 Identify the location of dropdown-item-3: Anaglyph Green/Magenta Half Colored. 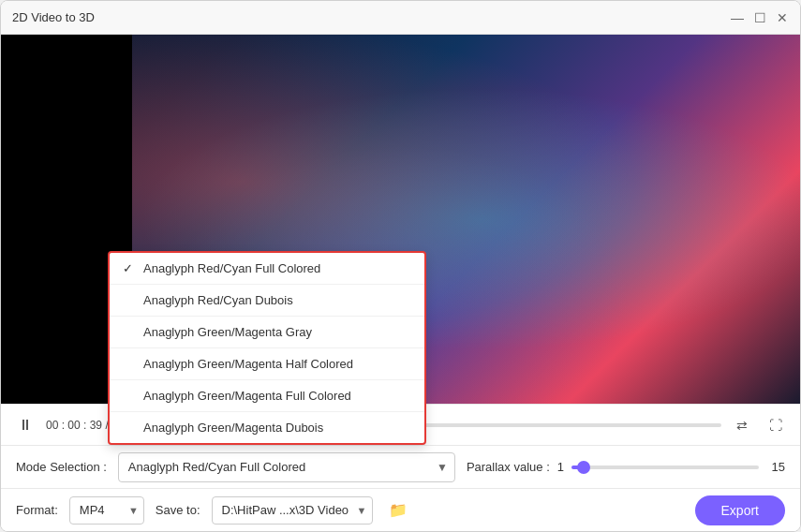
(267, 364).